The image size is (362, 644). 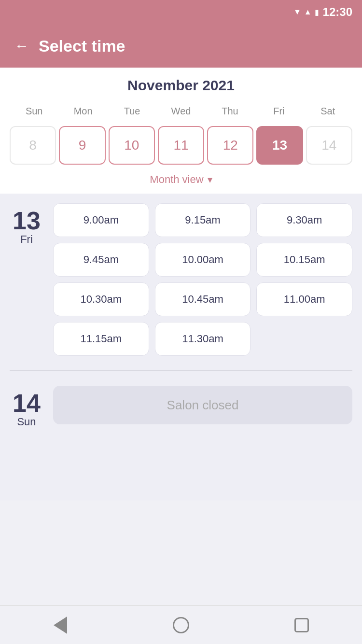 I want to click on slot-1100am: 11.00am, so click(x=304, y=299).